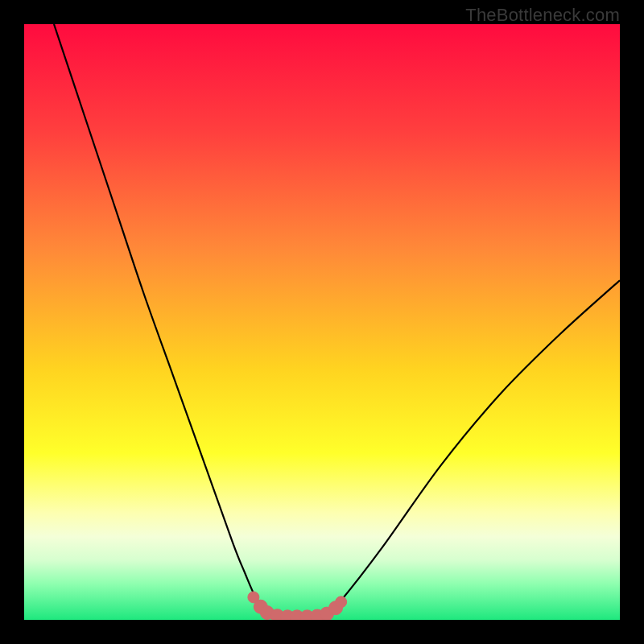 The width and height of the screenshot is (644, 644). I want to click on flat-region-markers, so click(298, 605).